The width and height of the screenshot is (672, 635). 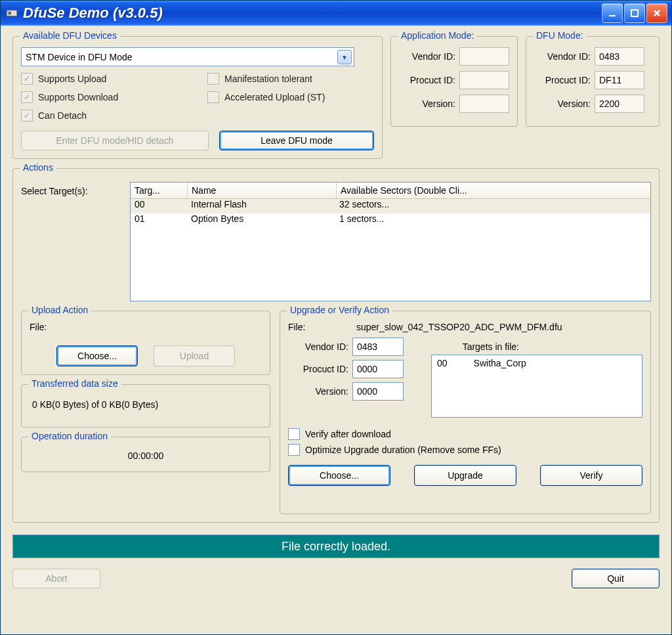 I want to click on minimize-button, so click(x=612, y=13).